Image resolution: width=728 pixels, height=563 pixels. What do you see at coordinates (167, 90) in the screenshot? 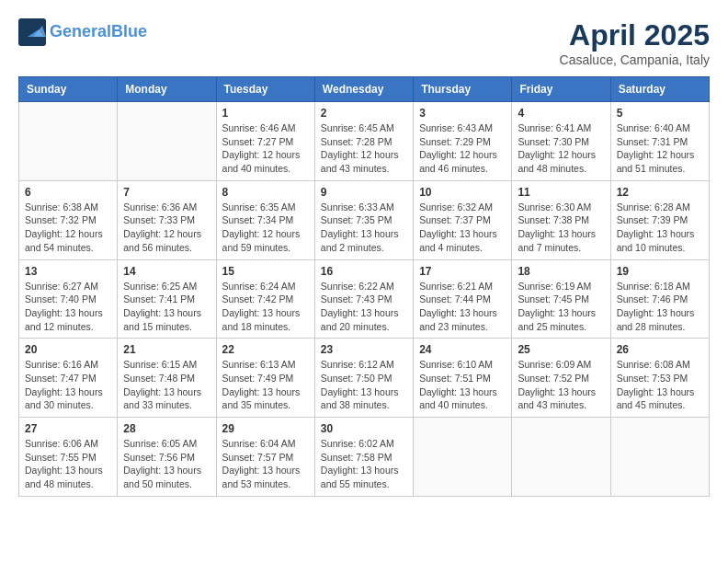
I see `weekday-header: Monday` at bounding box center [167, 90].